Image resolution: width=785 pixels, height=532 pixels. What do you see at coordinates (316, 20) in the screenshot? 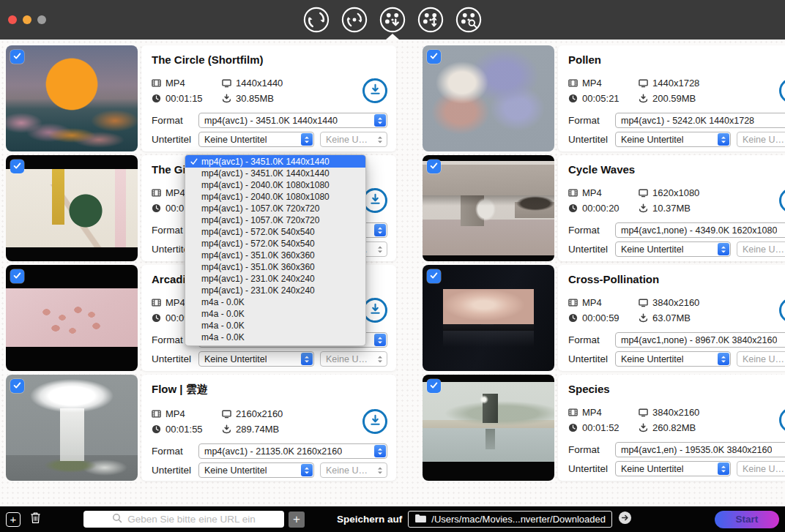
I see `convert-icon` at bounding box center [316, 20].